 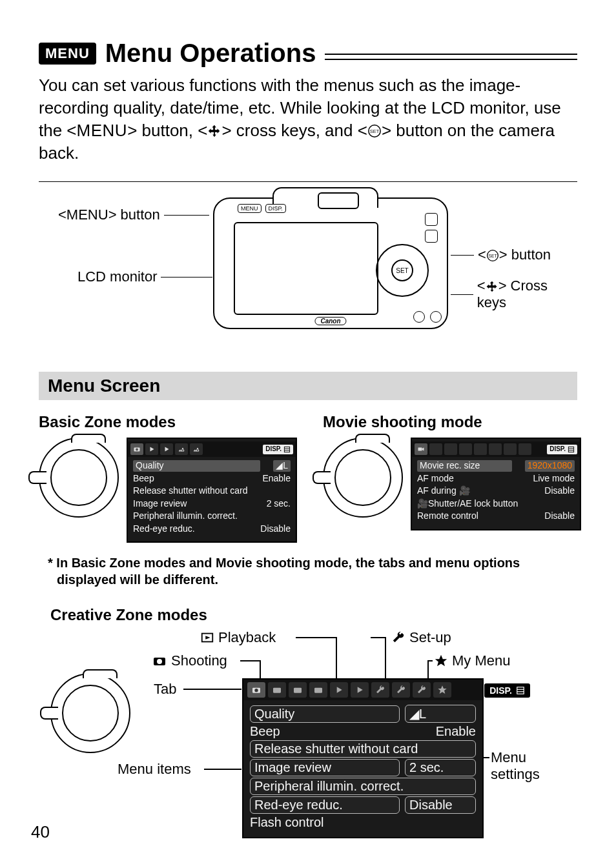 What do you see at coordinates (496, 449) in the screenshot?
I see `movie-tab-strip: DISP.` at bounding box center [496, 449].